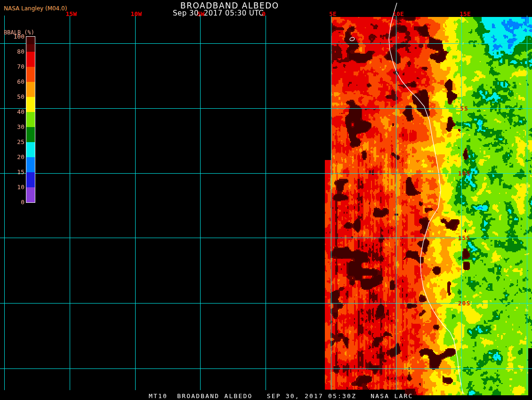 The image size is (532, 400). Describe the element at coordinates (15, 97) in the screenshot. I see `colorbar-tick-label: 50` at that location.